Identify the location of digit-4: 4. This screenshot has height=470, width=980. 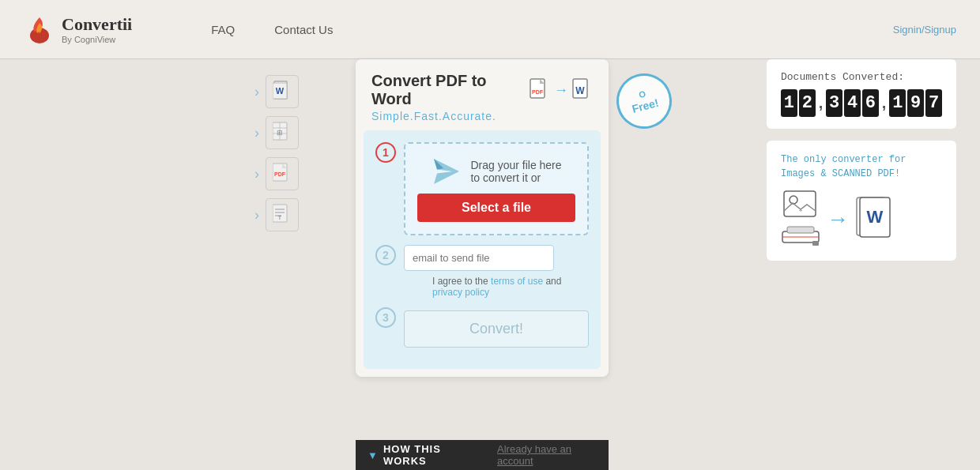
(852, 103).